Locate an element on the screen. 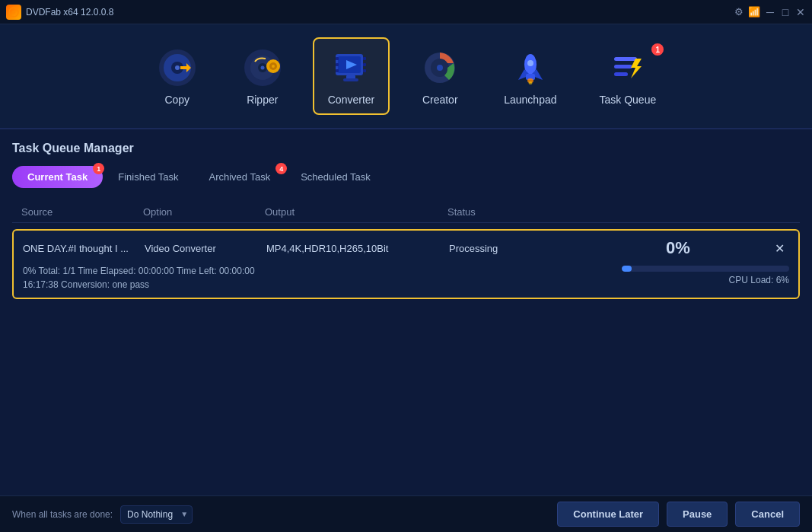  col-source: Source is located at coordinates (82, 212).